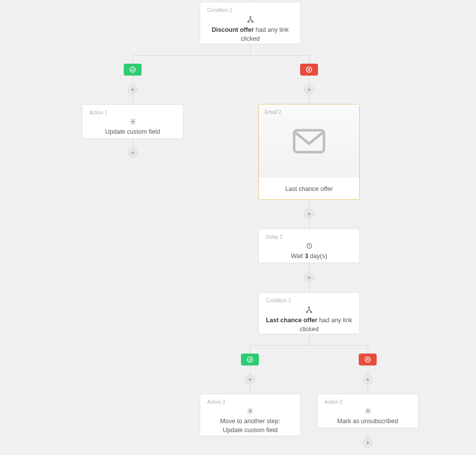 This screenshot has width=476, height=455. What do you see at coordinates (309, 257) in the screenshot?
I see `delay-text: Wait 3 day(s)` at bounding box center [309, 257].